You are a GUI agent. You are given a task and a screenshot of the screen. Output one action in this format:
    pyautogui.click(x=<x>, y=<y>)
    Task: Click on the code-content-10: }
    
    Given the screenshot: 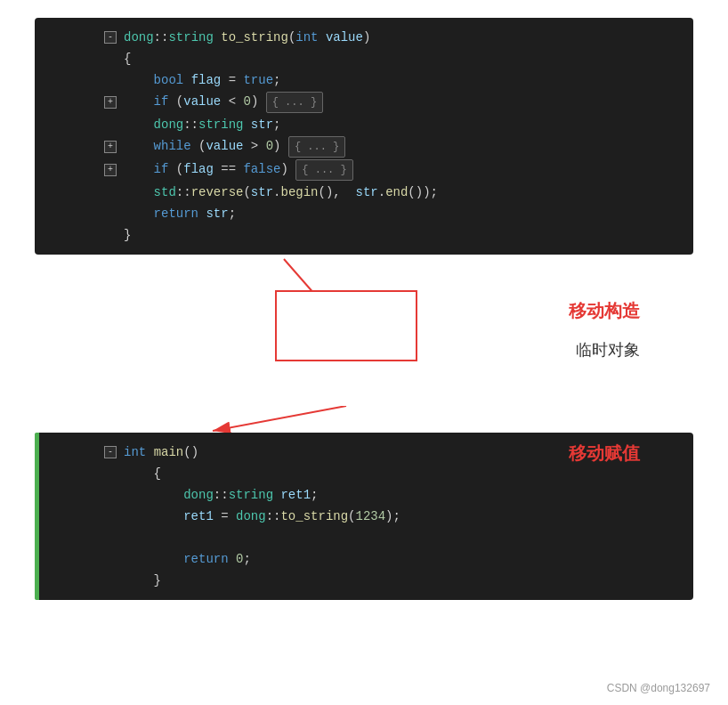 What is the action you would take?
    pyautogui.click(x=404, y=235)
    